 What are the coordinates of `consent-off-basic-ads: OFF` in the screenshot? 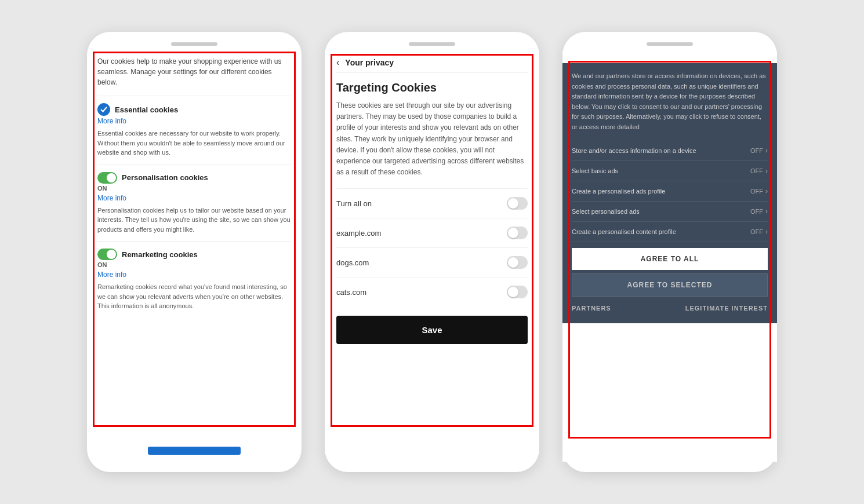 It's located at (757, 171).